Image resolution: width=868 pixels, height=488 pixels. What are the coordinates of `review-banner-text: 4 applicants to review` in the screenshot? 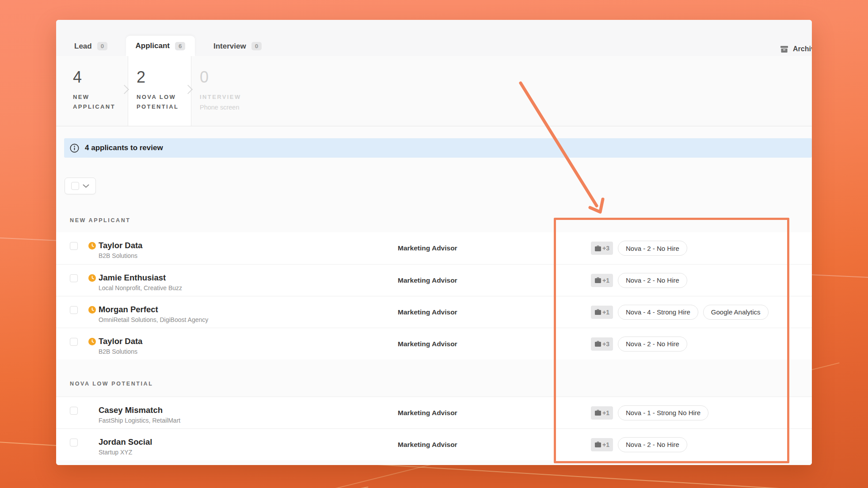 It's located at (124, 148).